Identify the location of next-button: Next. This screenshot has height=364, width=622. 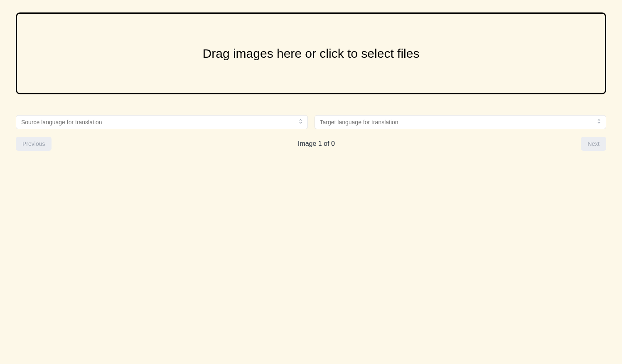
(593, 144).